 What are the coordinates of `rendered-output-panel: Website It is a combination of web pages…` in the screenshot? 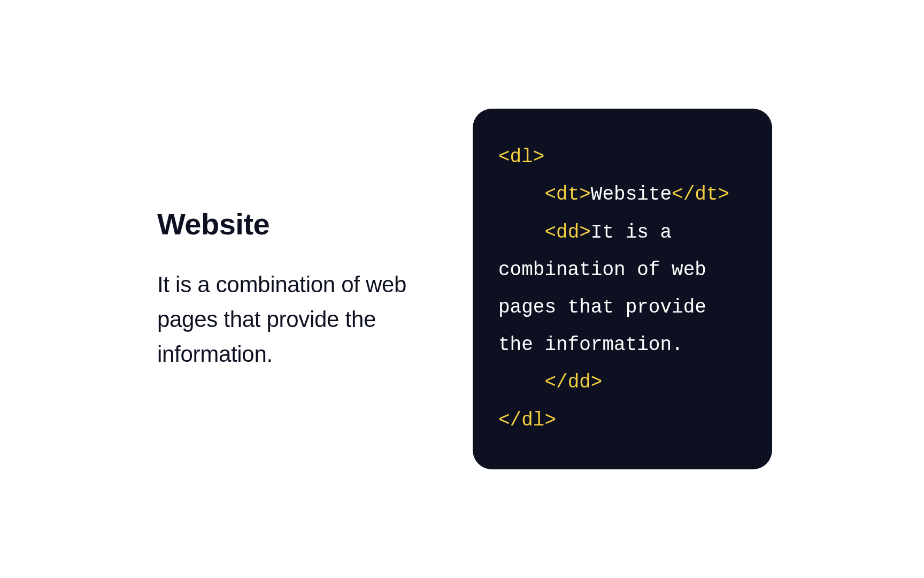 It's located at (291, 289).